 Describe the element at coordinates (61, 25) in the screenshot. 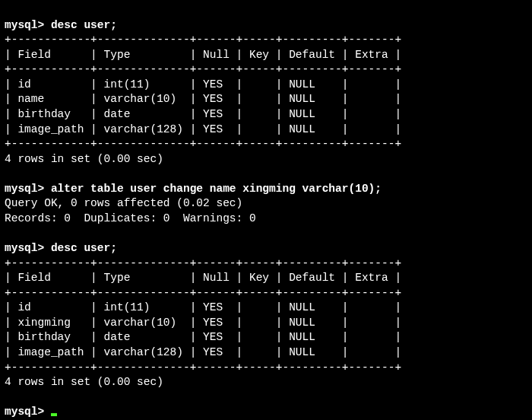

I see `prompt-1: mysql> desc user;` at that location.